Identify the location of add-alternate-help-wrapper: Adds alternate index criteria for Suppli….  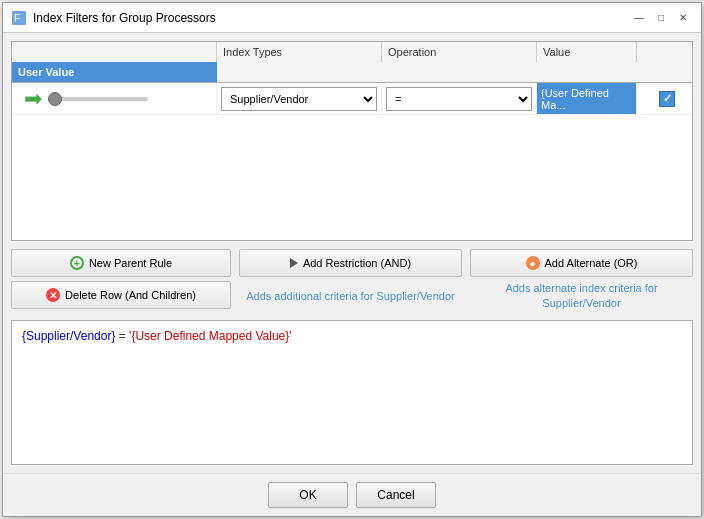
(582, 296).